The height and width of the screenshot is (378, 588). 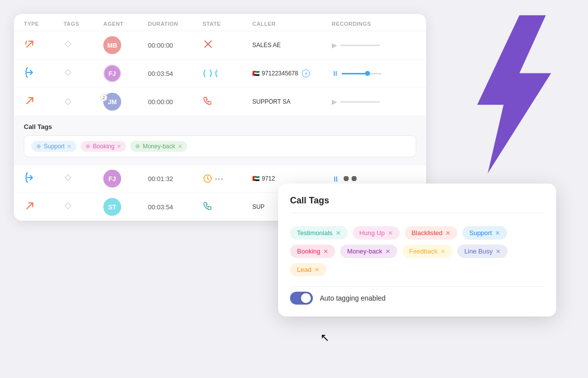 I want to click on call-tags-section: Call Tags Support ✕ Booking ✕ Money-back…, so click(x=220, y=140).